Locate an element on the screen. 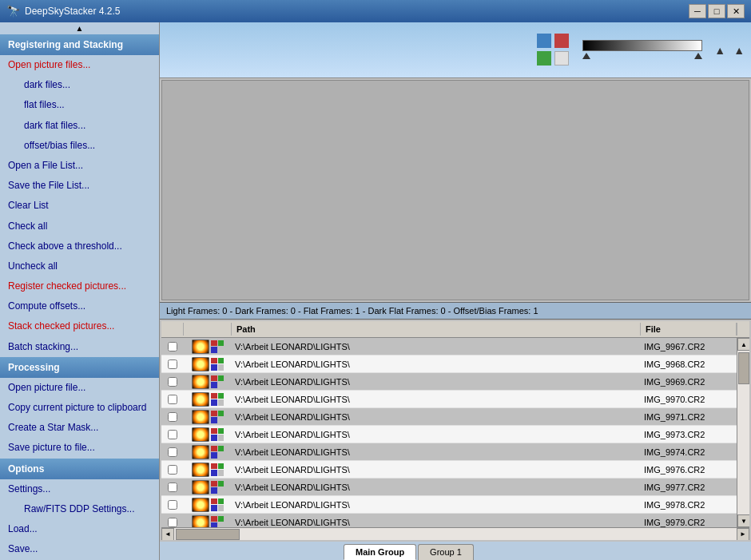 The image size is (751, 560). row-file: IMG_9967.CR2 is located at coordinates (689, 347).